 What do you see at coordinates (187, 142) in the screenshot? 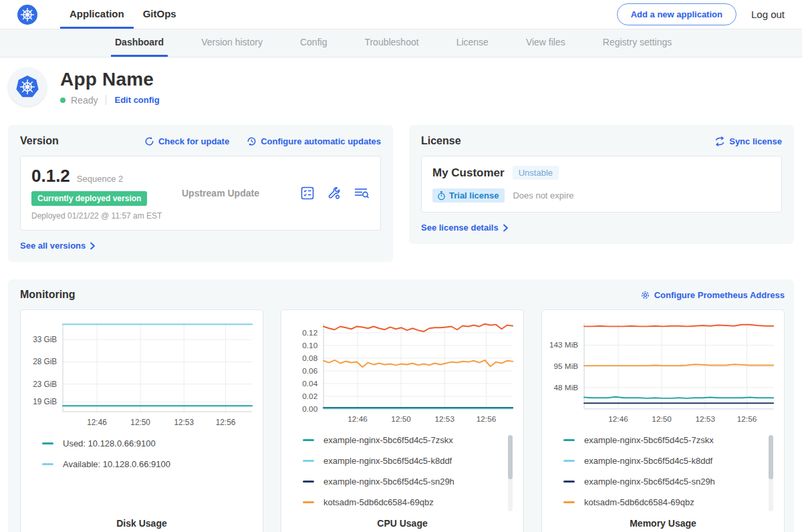
I see `check-for-update-link: Check for update` at bounding box center [187, 142].